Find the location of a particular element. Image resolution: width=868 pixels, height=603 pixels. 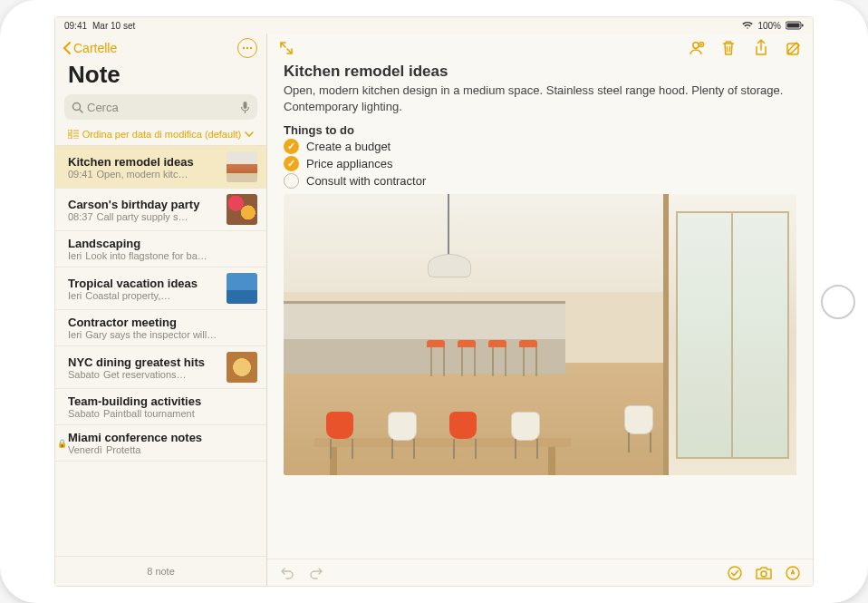

search-input: Cerca is located at coordinates (161, 107).